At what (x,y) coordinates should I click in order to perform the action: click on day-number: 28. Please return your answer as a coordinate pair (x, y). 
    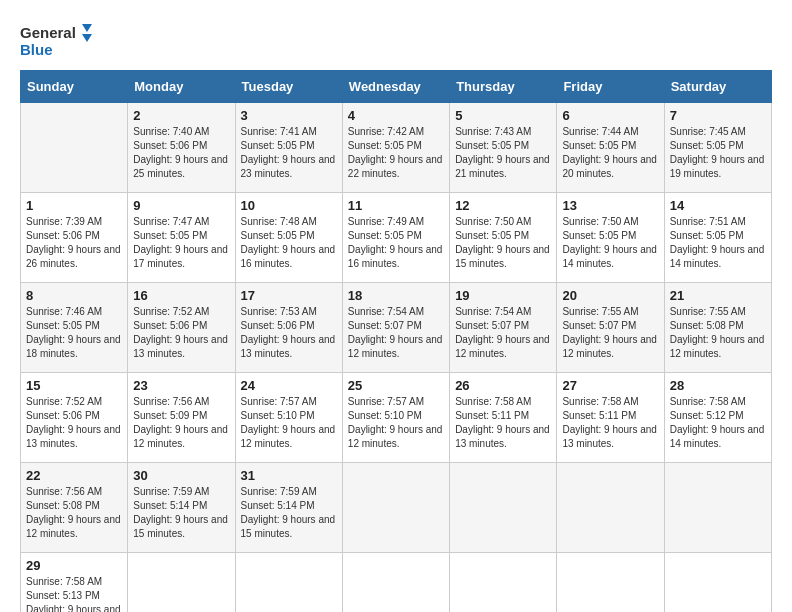
    Looking at the image, I should click on (718, 386).